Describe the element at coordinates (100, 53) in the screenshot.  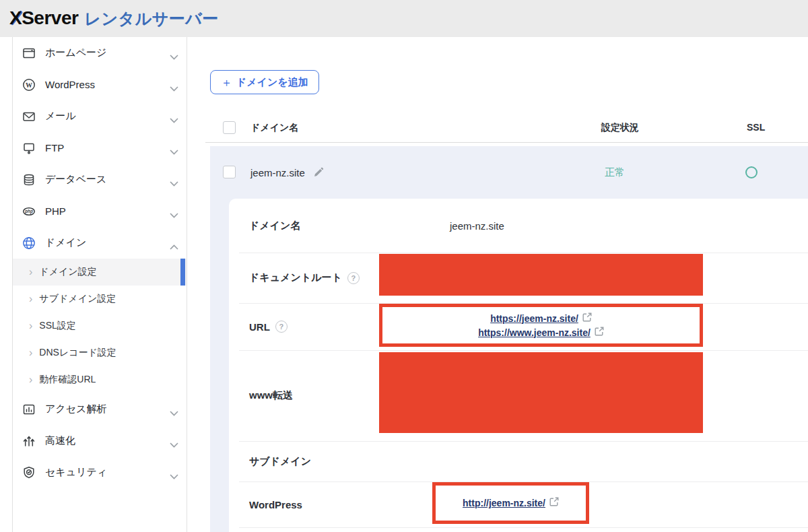
I see `sidebar-item-homepage: ホームページ` at that location.